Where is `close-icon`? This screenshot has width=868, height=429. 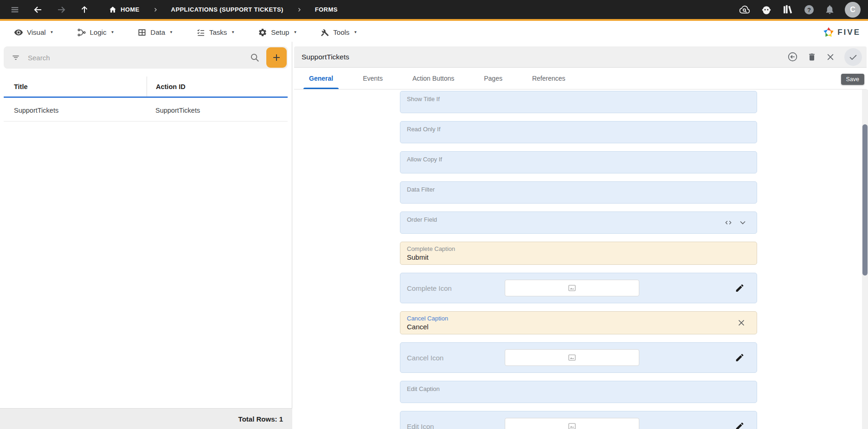
close-icon is located at coordinates (830, 57).